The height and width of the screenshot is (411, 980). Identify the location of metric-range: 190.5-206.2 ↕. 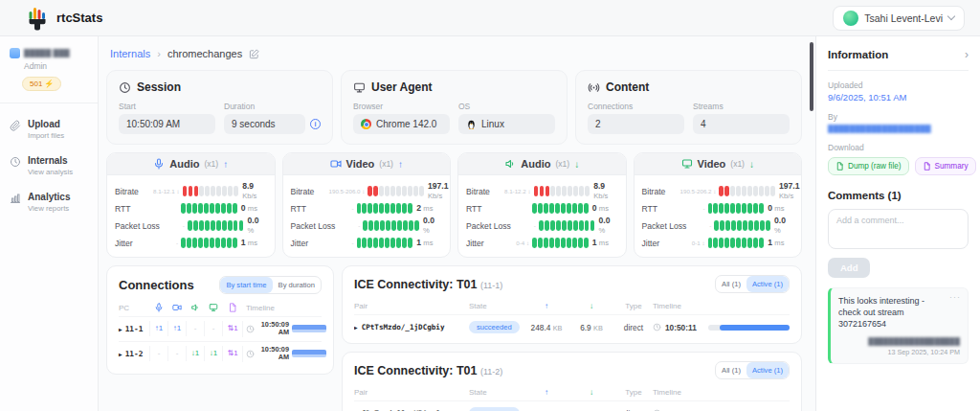
(701, 192).